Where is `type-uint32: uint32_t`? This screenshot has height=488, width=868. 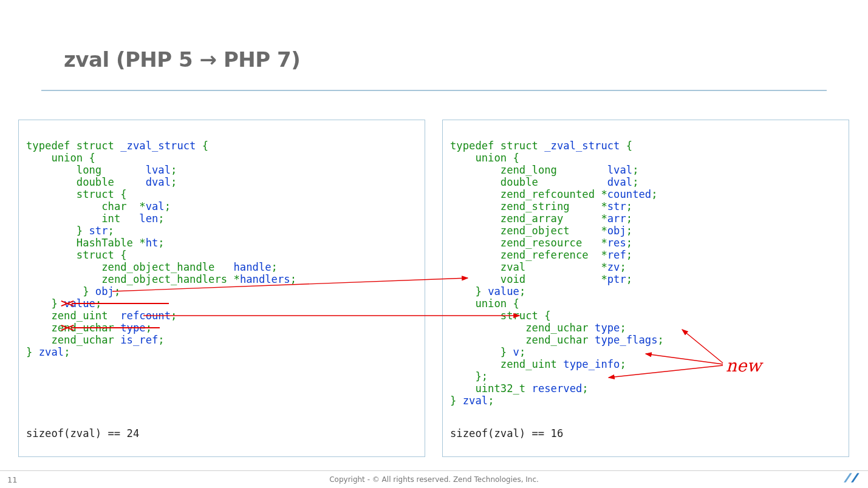 type-uint32: uint32_t is located at coordinates (501, 388).